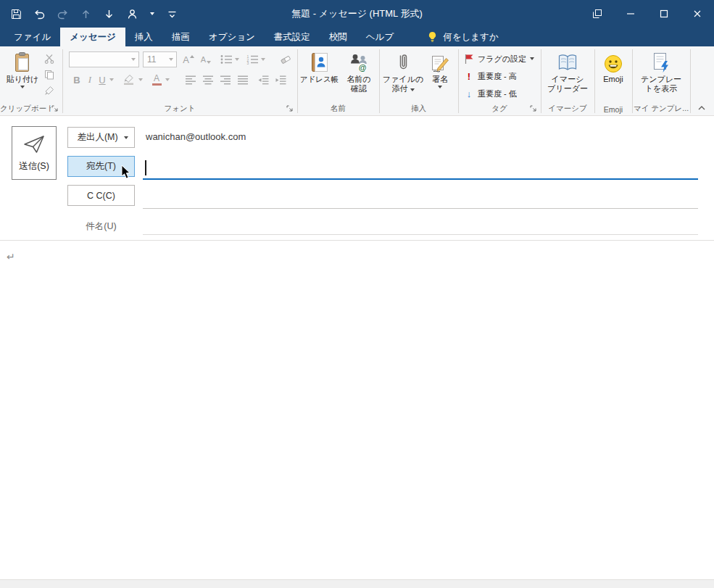  I want to click on maximize-button, so click(664, 14).